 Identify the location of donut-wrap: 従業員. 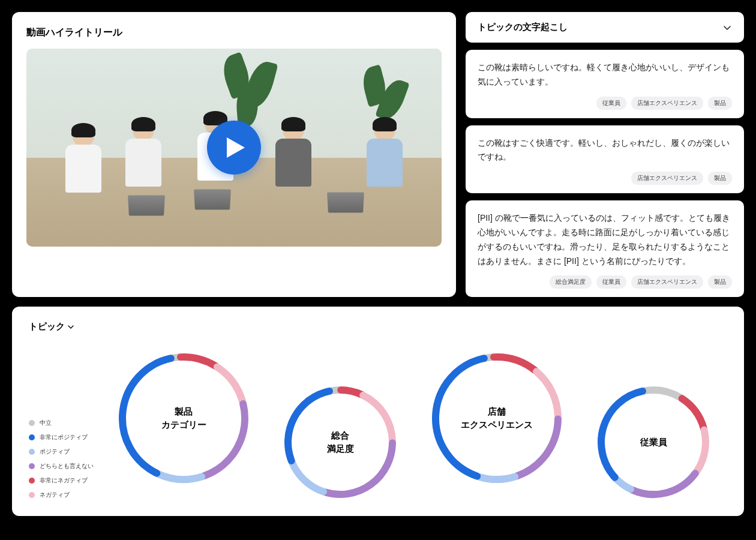
(653, 442).